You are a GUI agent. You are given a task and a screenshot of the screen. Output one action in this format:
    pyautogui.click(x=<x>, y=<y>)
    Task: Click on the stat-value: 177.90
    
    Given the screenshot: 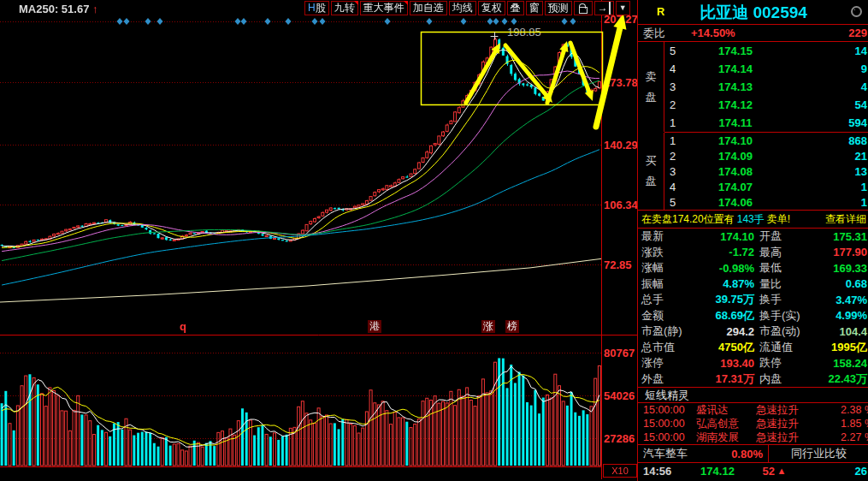 What is the action you would take?
    pyautogui.click(x=841, y=252)
    